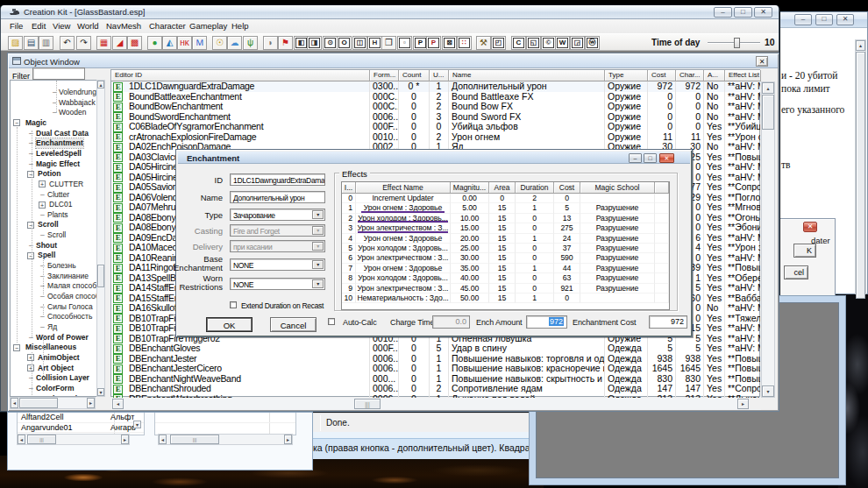 Image resolution: width=868 pixels, height=488 pixels. Describe the element at coordinates (53, 266) in the screenshot. I see `tree-item-болезнь: –Болезнь` at that location.